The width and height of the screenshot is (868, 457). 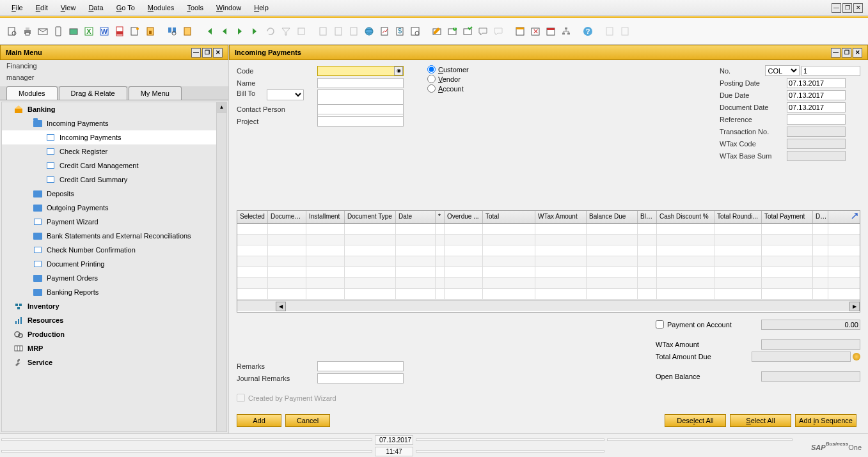 I want to click on help-icon: ?, so click(x=588, y=31).